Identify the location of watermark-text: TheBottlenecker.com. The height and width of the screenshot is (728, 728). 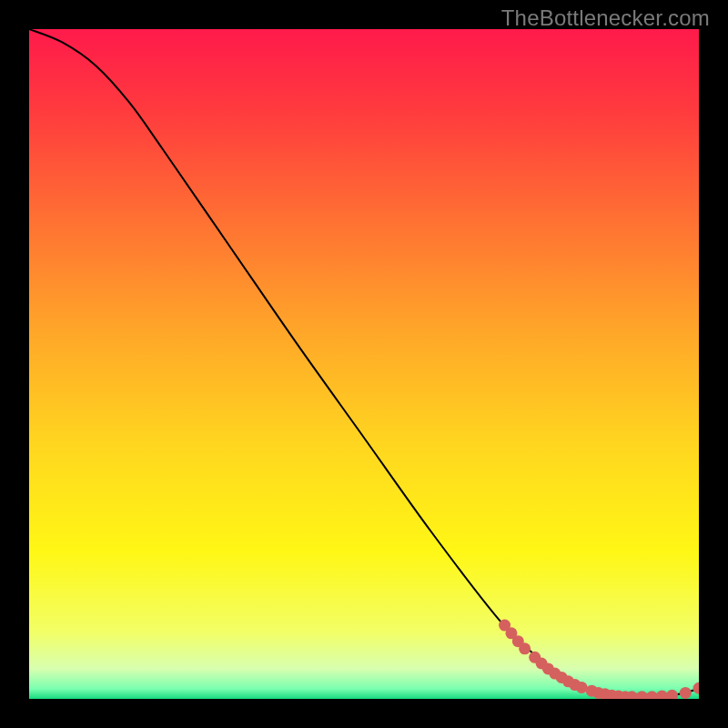
(606, 18).